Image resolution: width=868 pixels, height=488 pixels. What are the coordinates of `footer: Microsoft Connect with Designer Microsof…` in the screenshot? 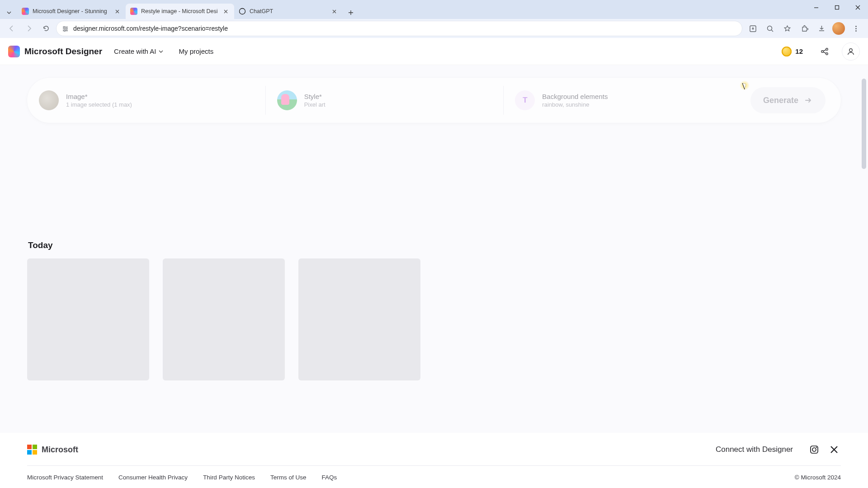 It's located at (434, 460).